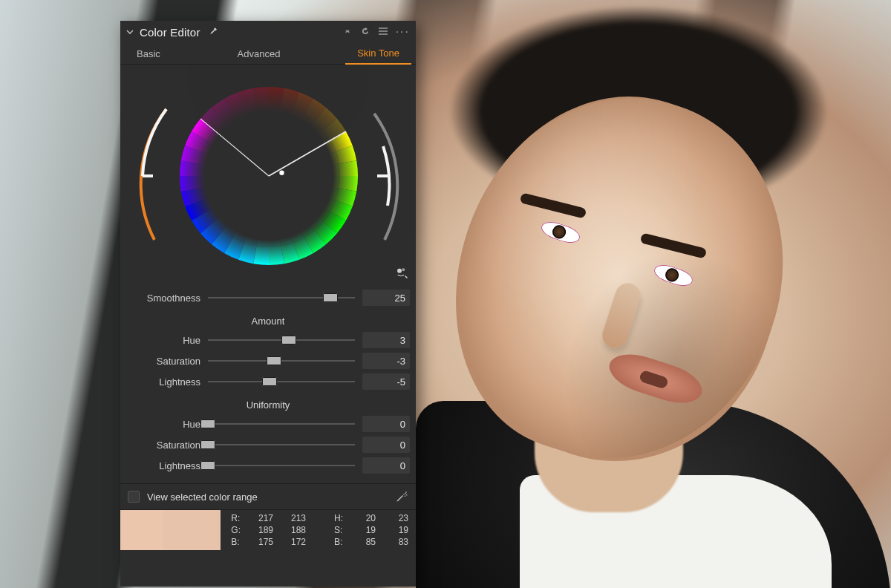 This screenshot has height=588, width=891. What do you see at coordinates (402, 32) in the screenshot?
I see `more-menu-icon: ···` at bounding box center [402, 32].